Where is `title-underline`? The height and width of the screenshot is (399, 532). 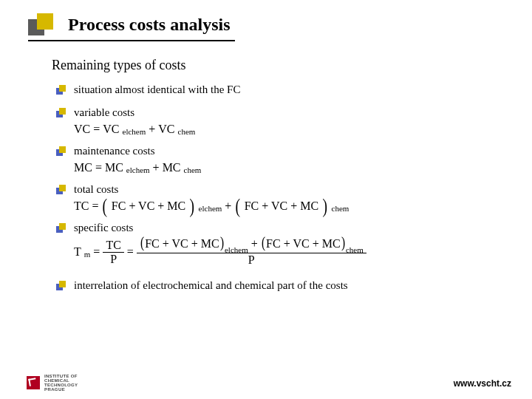 title-underline is located at coordinates (132, 41).